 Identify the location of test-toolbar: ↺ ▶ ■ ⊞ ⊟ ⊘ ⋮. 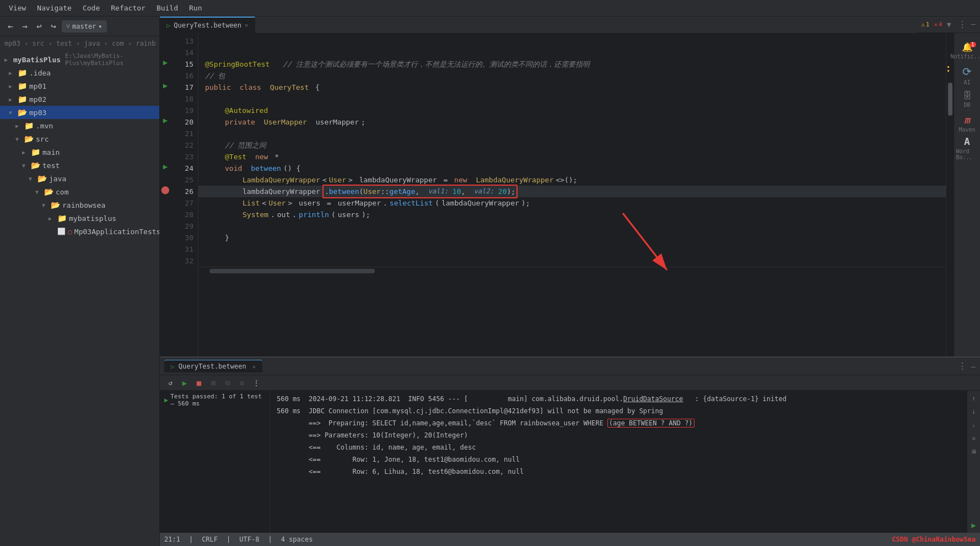
(570, 383).